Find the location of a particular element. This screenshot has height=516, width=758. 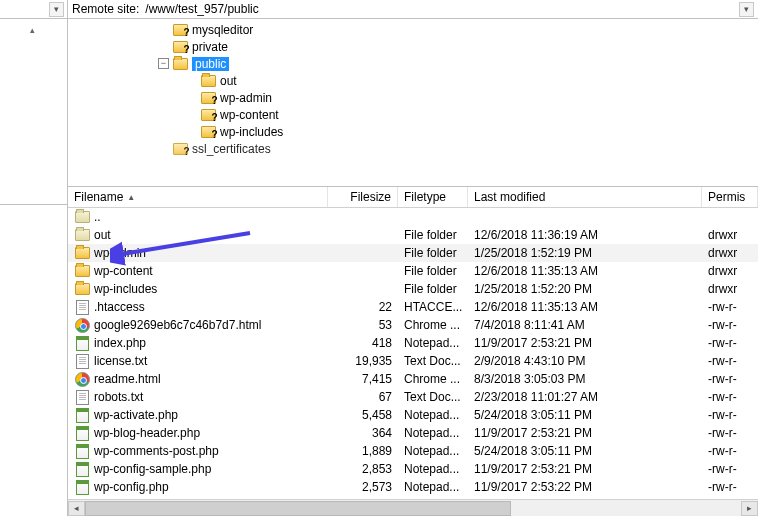

cell-mod: 1/25/2018 1:52:19 PM is located at coordinates (585, 253).